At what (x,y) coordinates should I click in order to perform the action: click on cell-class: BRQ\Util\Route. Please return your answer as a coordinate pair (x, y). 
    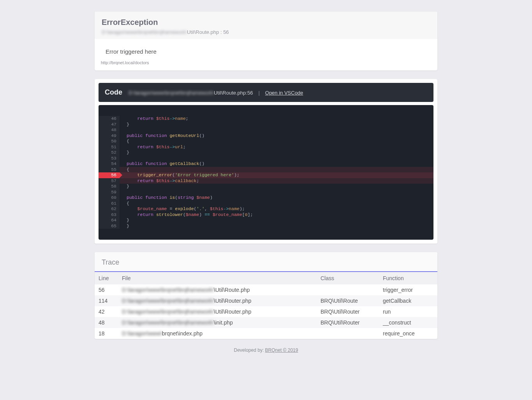
    Looking at the image, I should click on (348, 301).